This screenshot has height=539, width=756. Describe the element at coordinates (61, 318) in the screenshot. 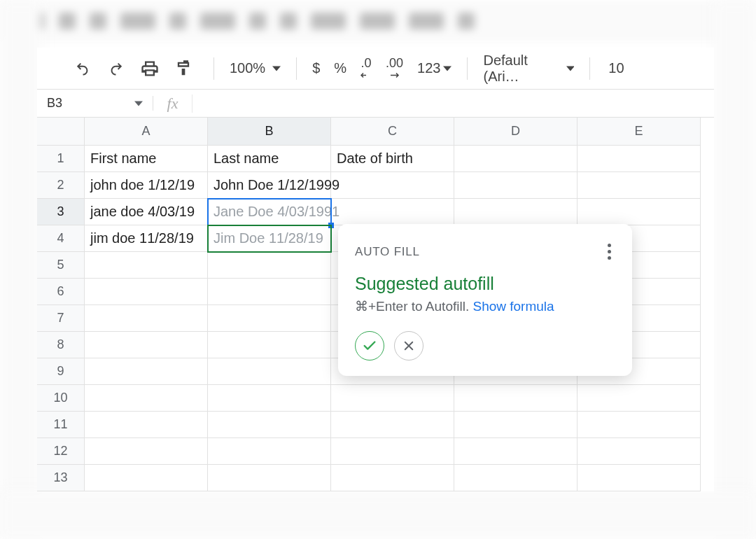

I see `row-header-7: 7` at that location.